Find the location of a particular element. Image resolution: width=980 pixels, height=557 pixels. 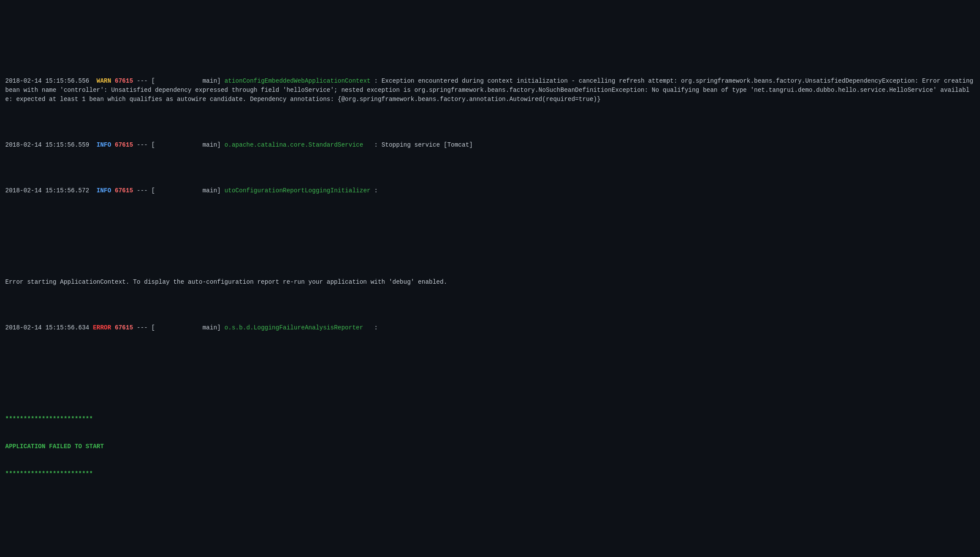

message-2: Stopping service [Tomcat] is located at coordinates (427, 145).